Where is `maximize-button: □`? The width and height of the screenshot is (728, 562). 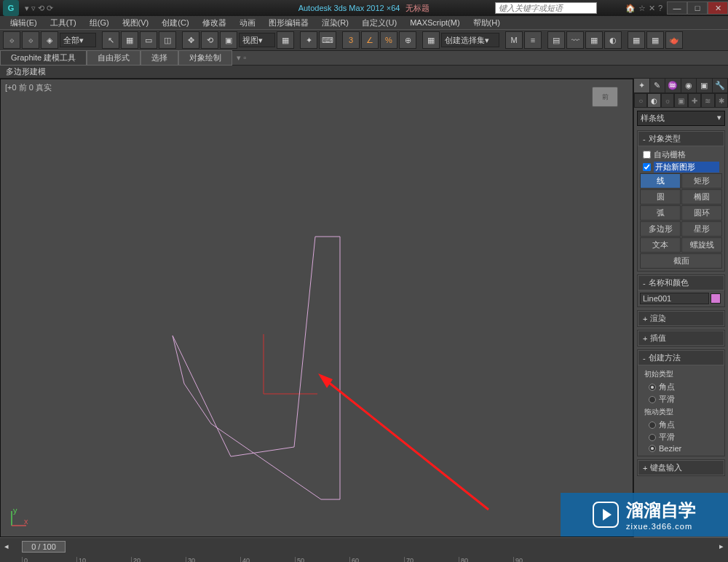 maximize-button: □ is located at coordinates (697, 8).